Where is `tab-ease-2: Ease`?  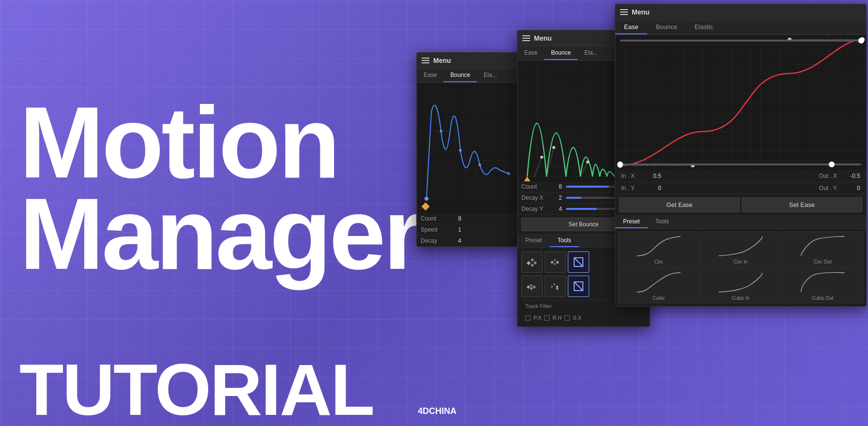
tab-ease-2: Ease is located at coordinates (531, 53).